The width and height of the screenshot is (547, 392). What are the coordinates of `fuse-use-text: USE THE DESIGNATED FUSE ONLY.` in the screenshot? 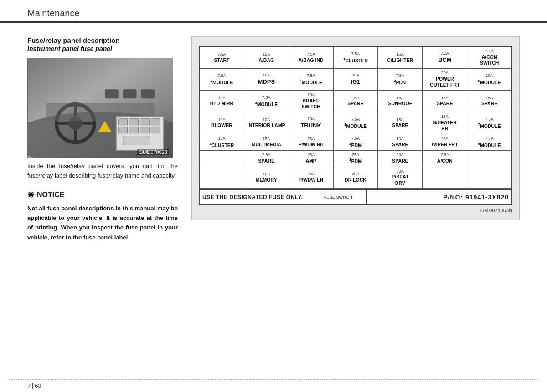 It's located at (255, 197).